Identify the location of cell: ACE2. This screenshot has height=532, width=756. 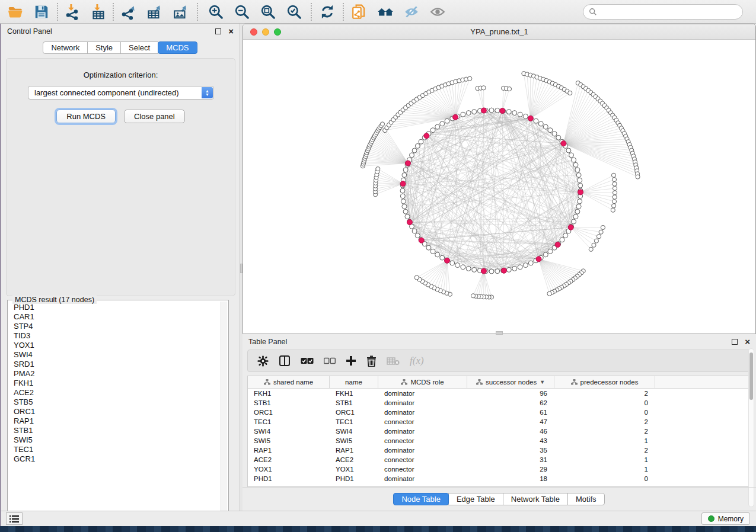
(289, 460).